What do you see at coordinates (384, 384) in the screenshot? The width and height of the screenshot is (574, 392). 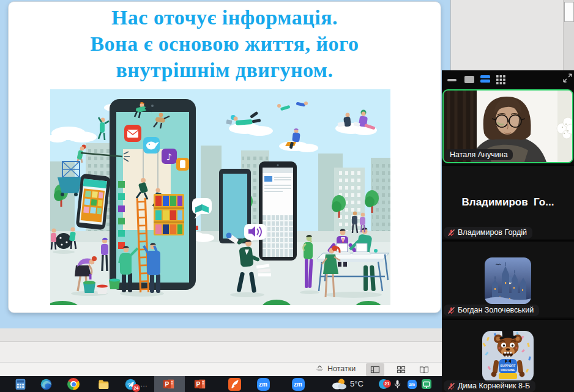 I see `telegram-tray-icon: 21` at bounding box center [384, 384].